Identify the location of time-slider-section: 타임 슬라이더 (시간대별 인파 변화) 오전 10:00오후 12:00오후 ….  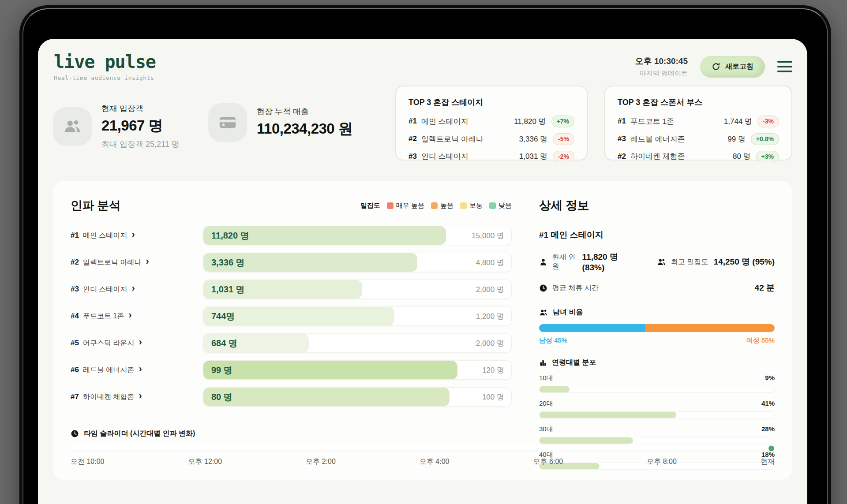
(423, 448).